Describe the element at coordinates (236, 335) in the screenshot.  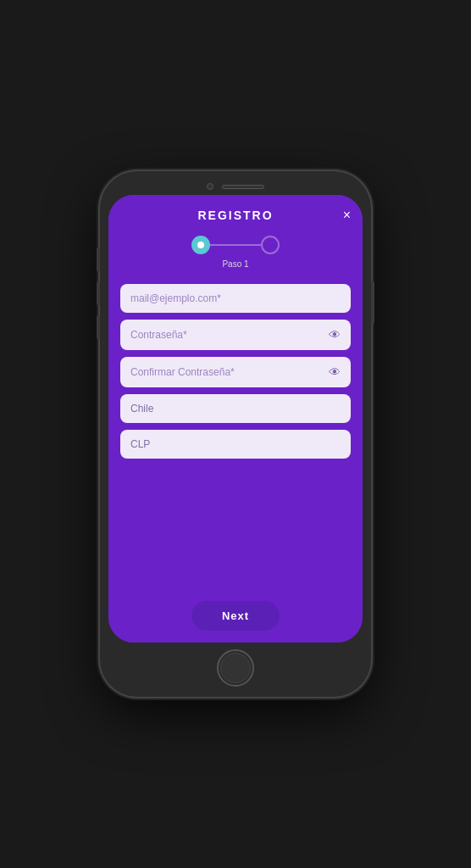
I see `password-field-wrapper: 👁` at that location.